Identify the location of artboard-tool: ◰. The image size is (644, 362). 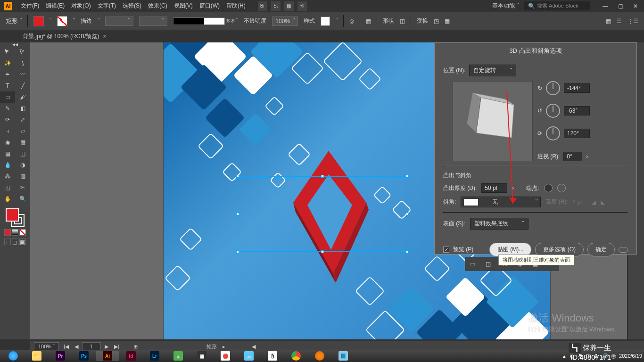
(8, 188).